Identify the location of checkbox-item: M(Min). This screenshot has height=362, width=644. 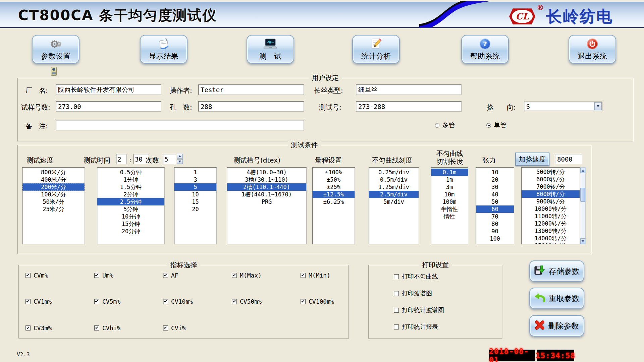
(335, 276).